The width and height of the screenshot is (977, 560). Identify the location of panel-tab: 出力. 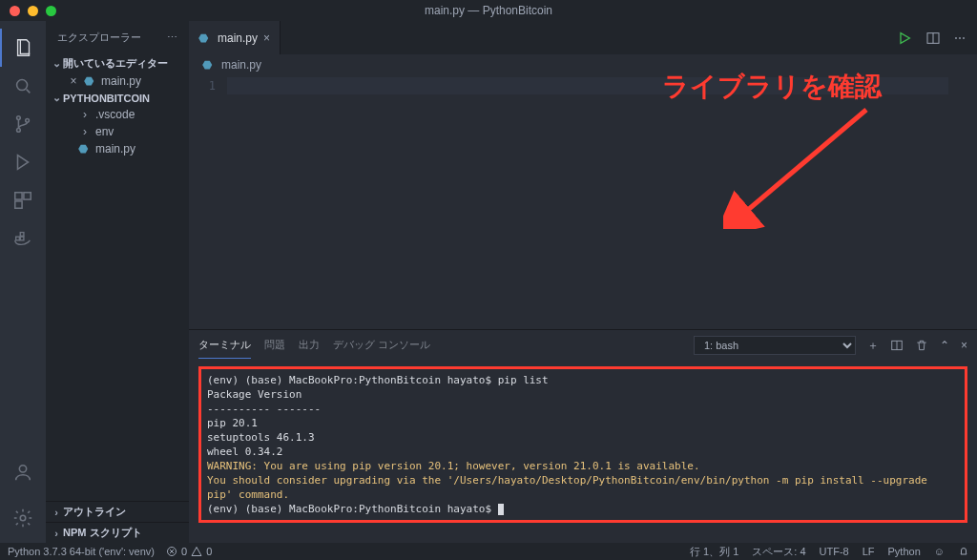
(309, 345).